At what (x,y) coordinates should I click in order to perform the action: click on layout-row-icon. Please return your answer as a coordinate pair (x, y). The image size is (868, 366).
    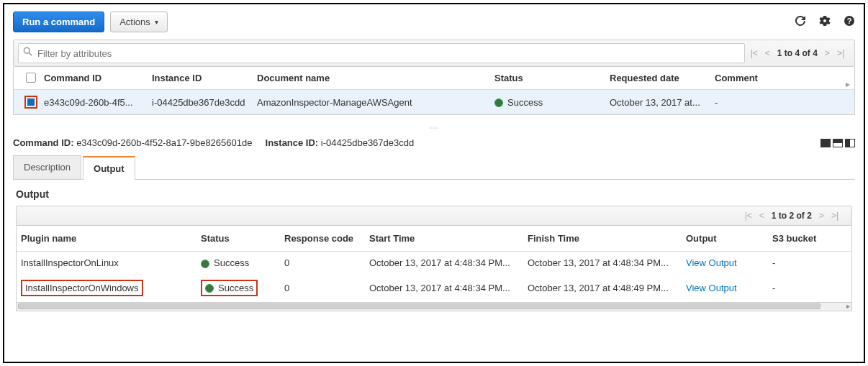
    Looking at the image, I should click on (826, 143).